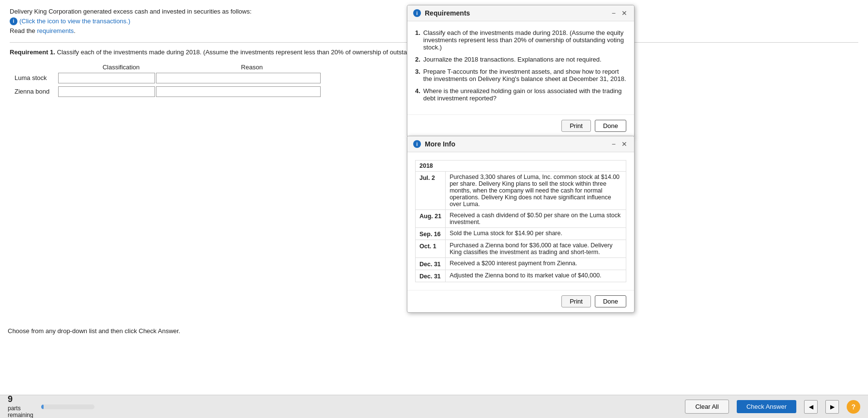 This screenshot has width=868, height=418. Describe the element at coordinates (258, 52) in the screenshot. I see `req-body: Classify each of the investments made du…` at that location.